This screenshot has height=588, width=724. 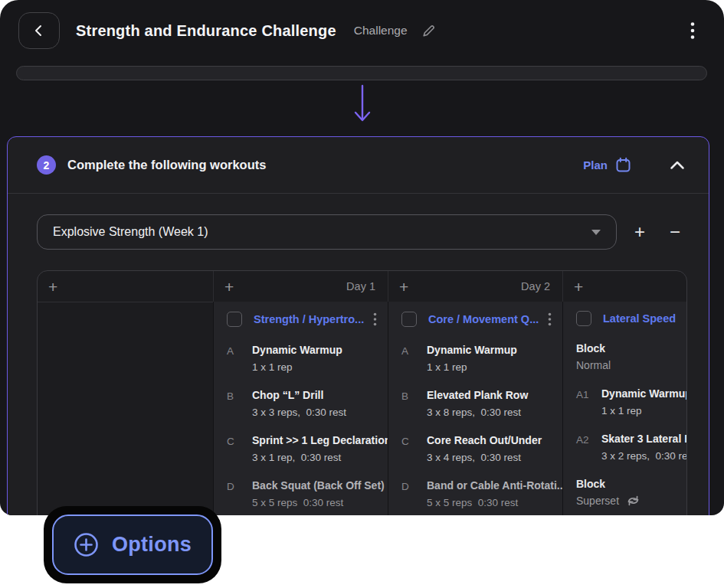 I want to click on top-bar: Strength and Endurance Challenge Challen…, so click(x=362, y=31).